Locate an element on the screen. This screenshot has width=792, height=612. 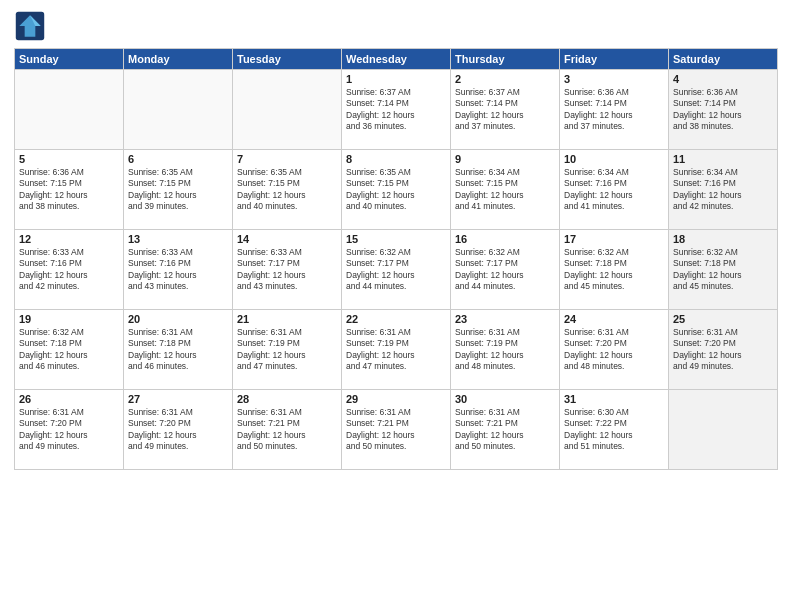
day-number: 27 is located at coordinates (178, 399).